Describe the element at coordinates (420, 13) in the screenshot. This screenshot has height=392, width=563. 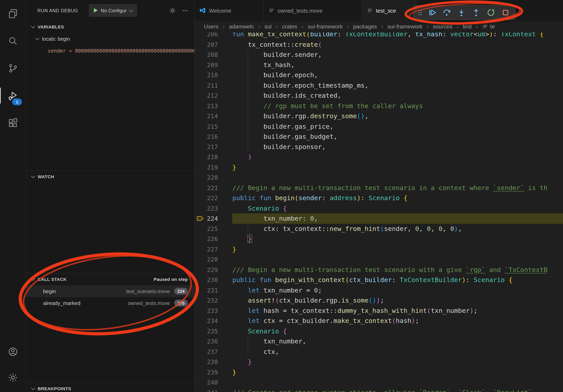
I see `toolbar-grip-icon` at that location.